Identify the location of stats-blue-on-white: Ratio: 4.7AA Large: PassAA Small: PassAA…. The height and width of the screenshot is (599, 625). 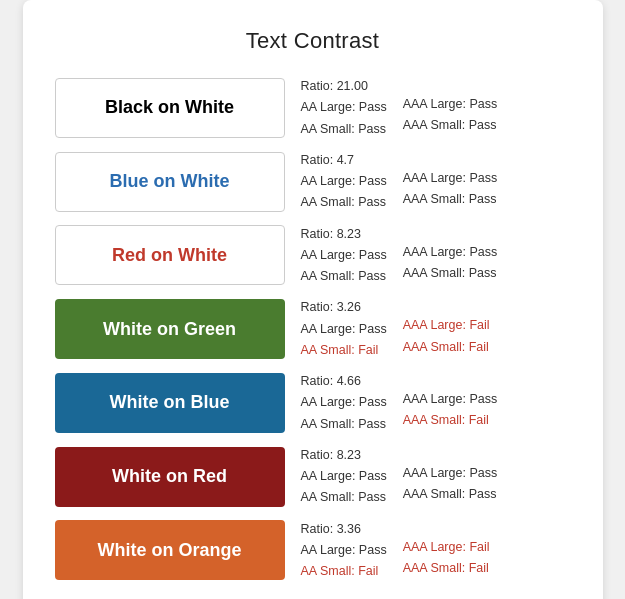
(400, 182).